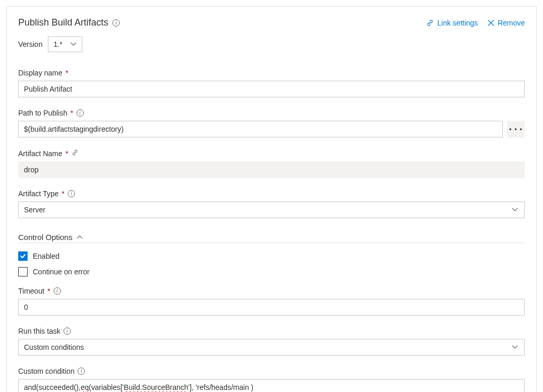 The height and width of the screenshot is (392, 543). I want to click on custom-condition-field: Custom condition i and(succeeded(), eq(v…, so click(272, 380).